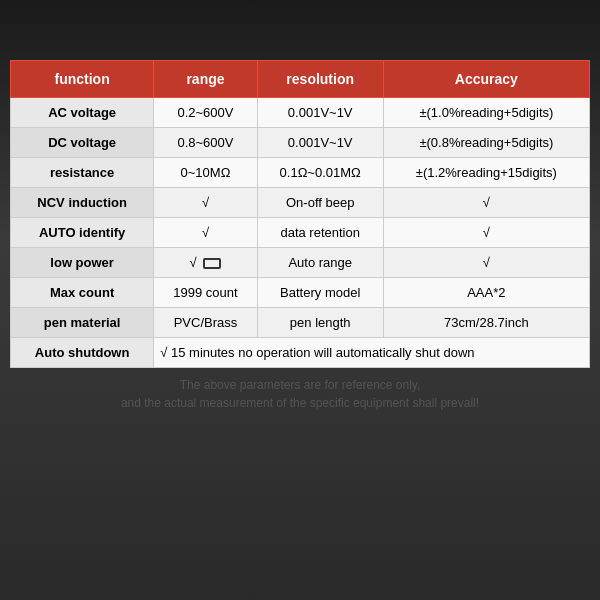 The width and height of the screenshot is (600, 600). I want to click on table-row: NCV induction√On-off beep√, so click(300, 203).